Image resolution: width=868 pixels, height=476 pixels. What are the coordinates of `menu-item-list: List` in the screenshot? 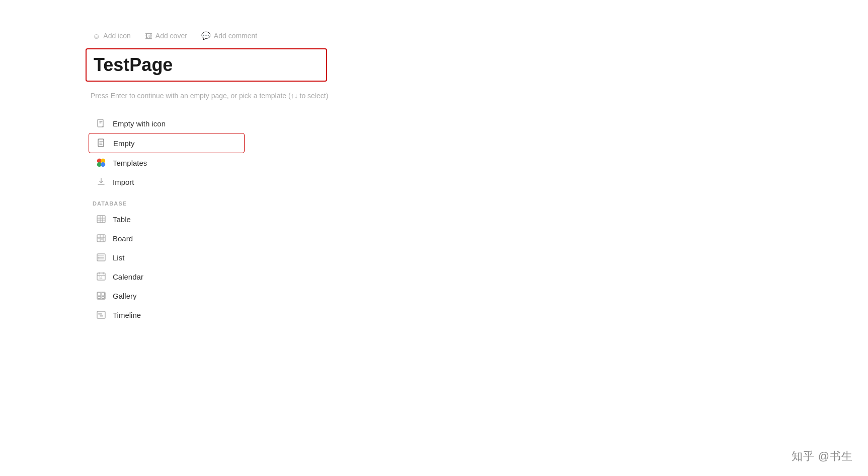 It's located at (167, 257).